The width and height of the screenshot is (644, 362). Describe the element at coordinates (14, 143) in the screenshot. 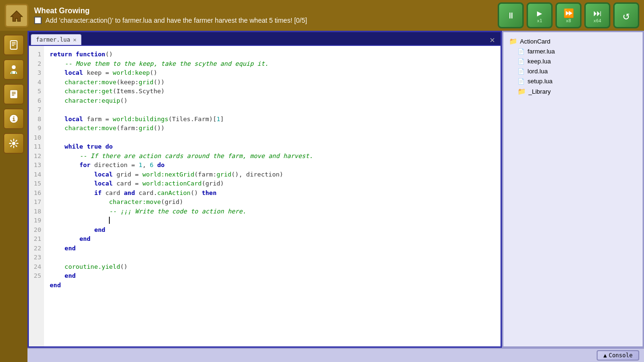

I see `settings-button` at that location.